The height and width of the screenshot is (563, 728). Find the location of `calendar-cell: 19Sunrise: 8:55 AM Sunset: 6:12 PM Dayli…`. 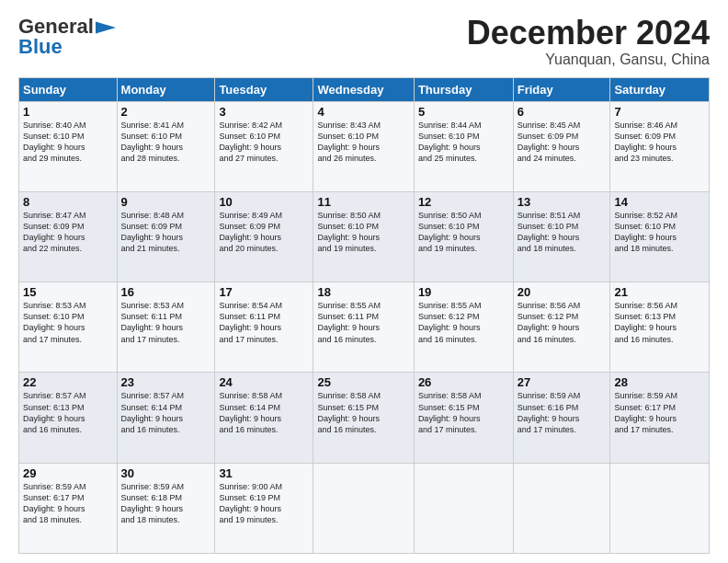

calendar-cell: 19Sunrise: 8:55 AM Sunset: 6:12 PM Dayli… is located at coordinates (463, 327).